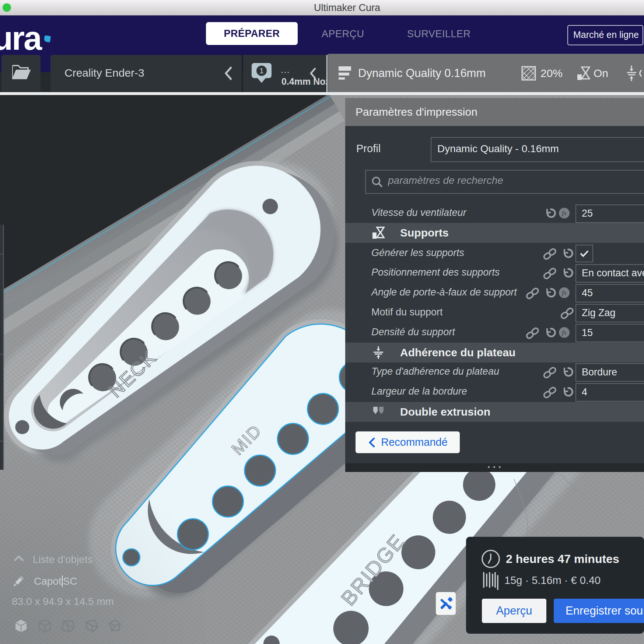 Image resolution: width=644 pixels, height=644 pixels. I want to click on svg-text: O, so click(640, 73).